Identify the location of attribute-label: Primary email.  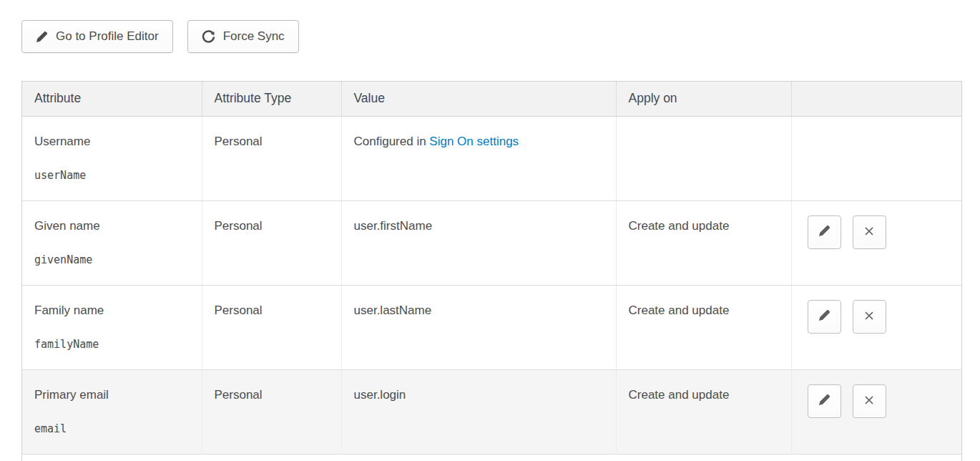
(114, 395).